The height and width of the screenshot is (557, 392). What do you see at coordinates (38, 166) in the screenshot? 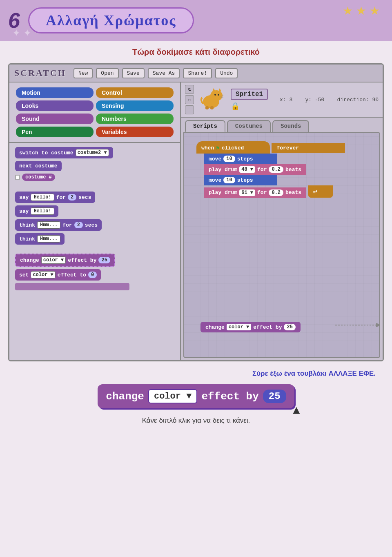
I see `block-next-costume: next costume` at bounding box center [38, 166].